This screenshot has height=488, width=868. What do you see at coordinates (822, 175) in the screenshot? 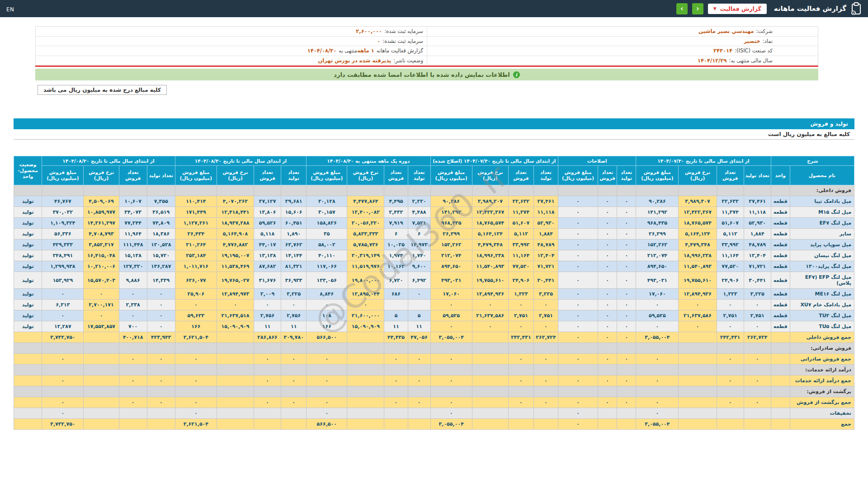
I see `column-header-name: نام محصول` at bounding box center [822, 175].